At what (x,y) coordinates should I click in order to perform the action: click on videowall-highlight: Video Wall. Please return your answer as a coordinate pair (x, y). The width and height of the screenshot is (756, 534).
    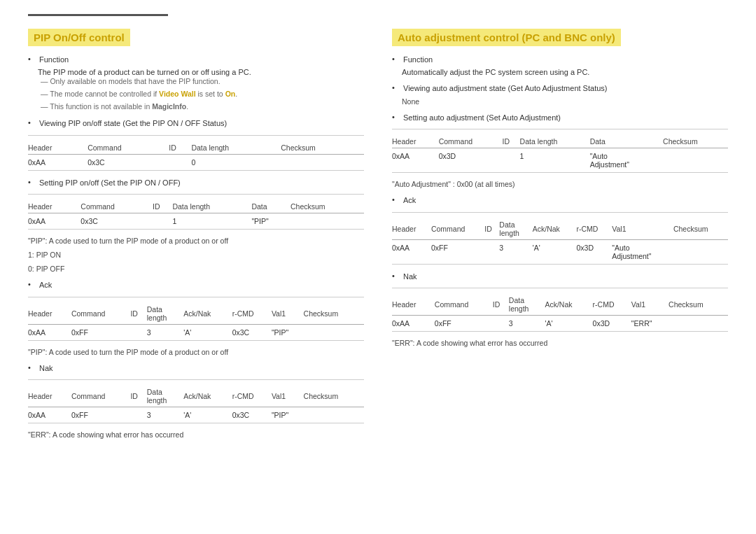
    Looking at the image, I should click on (178, 94).